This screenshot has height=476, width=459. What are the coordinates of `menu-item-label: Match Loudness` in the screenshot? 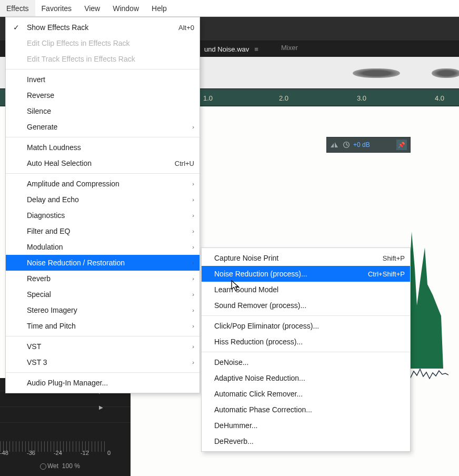 It's located at (54, 147).